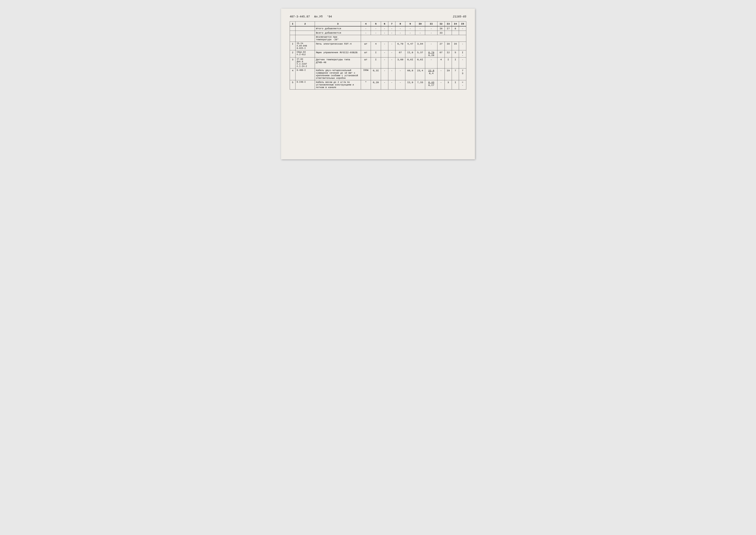 This screenshot has height=535, width=756. I want to click on summary-row-1: Итого добавляется - - - - - - - - I6 I7 …, so click(378, 28).